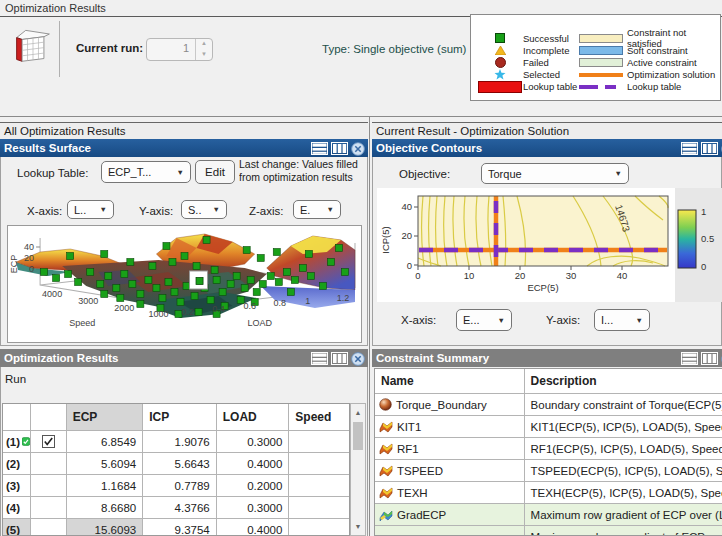 The image size is (722, 536). Describe the element at coordinates (484, 320) in the screenshot. I see `contour-x-axis-dropdown: E...▼` at that location.